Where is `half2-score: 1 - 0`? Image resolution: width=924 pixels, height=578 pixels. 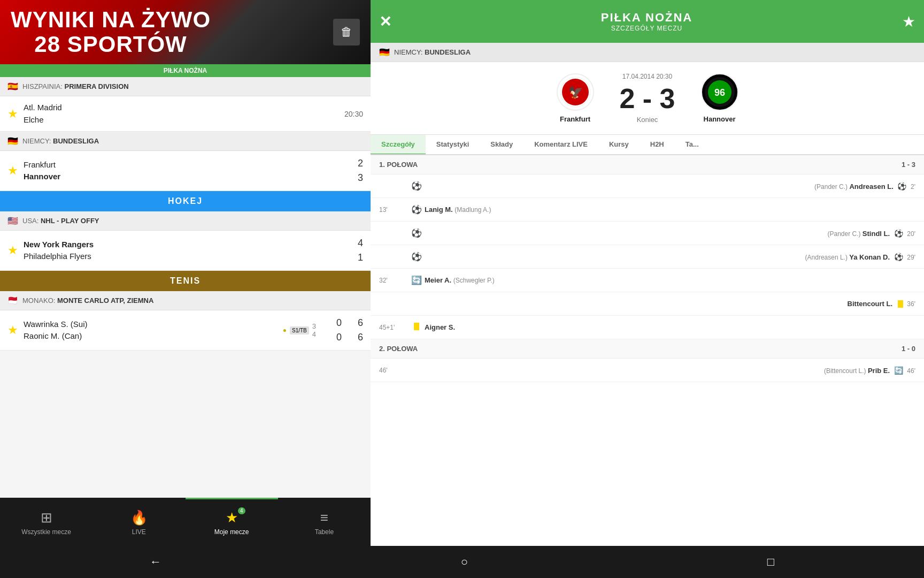
half2-score: 1 - 0 is located at coordinates (908, 349).